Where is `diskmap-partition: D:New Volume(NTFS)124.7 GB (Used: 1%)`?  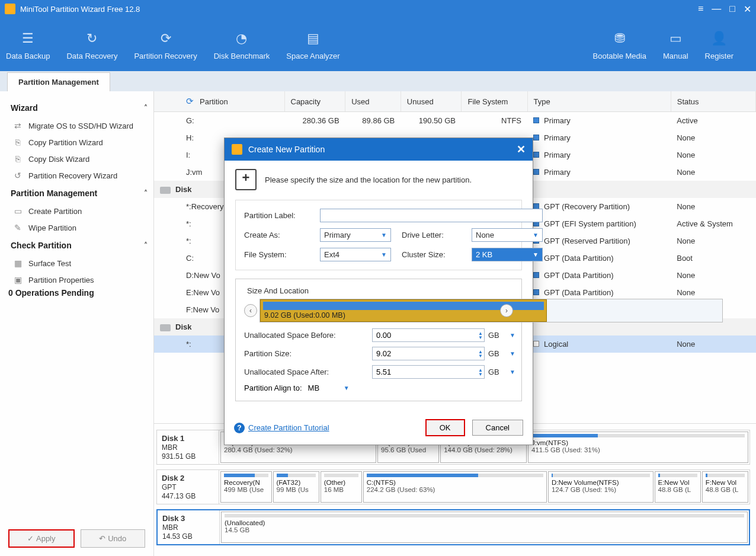 diskmap-partition: D:New Volume(NTFS)124.7 GB (Used: 1%) is located at coordinates (601, 487).